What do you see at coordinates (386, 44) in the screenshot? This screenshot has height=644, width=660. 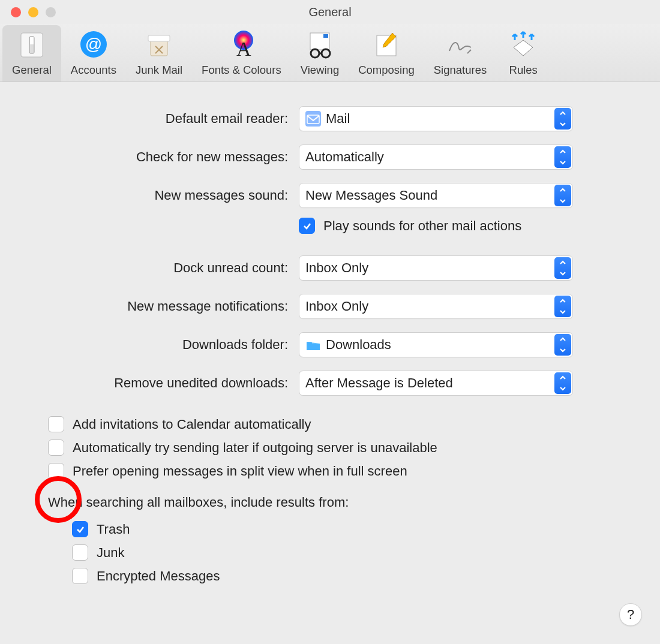 I see `composing-icon` at bounding box center [386, 44].